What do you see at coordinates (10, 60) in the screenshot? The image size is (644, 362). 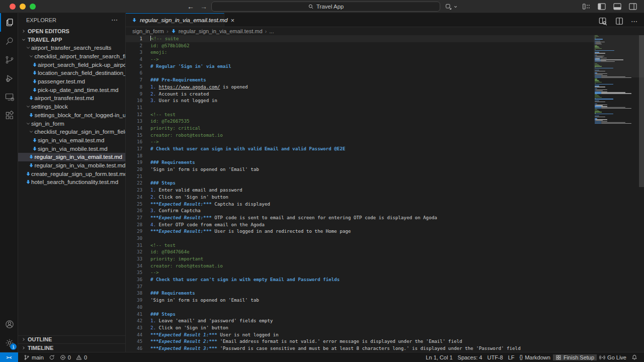 I see `source-control-icon` at bounding box center [10, 60].